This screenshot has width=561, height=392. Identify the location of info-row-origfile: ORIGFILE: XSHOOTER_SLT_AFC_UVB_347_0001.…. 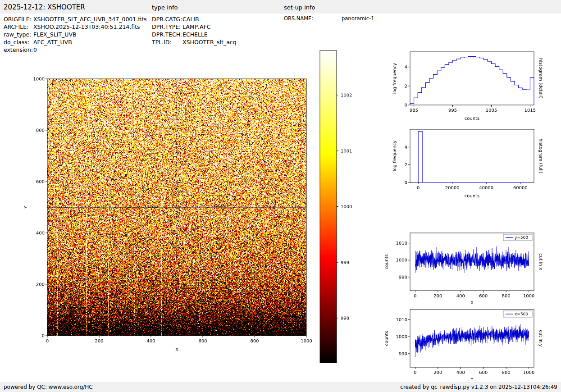
(75, 19).